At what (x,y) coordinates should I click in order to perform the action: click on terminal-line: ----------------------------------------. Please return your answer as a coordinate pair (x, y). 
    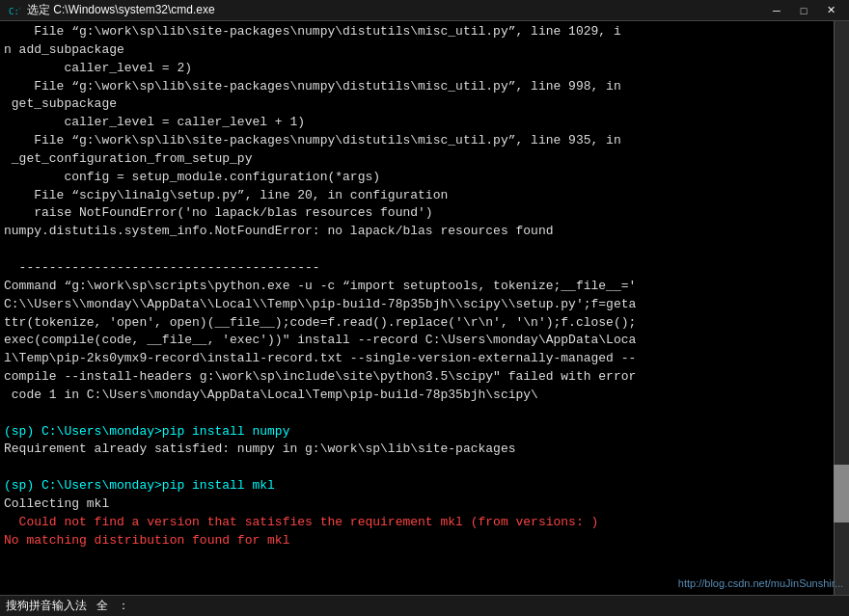
    Looking at the image, I should click on (424, 268).